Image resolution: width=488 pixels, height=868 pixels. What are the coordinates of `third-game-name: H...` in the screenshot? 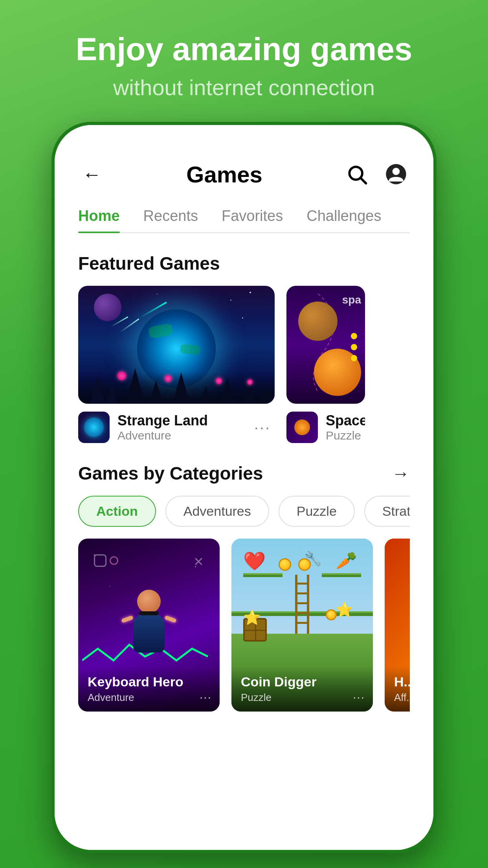 It's located at (402, 682).